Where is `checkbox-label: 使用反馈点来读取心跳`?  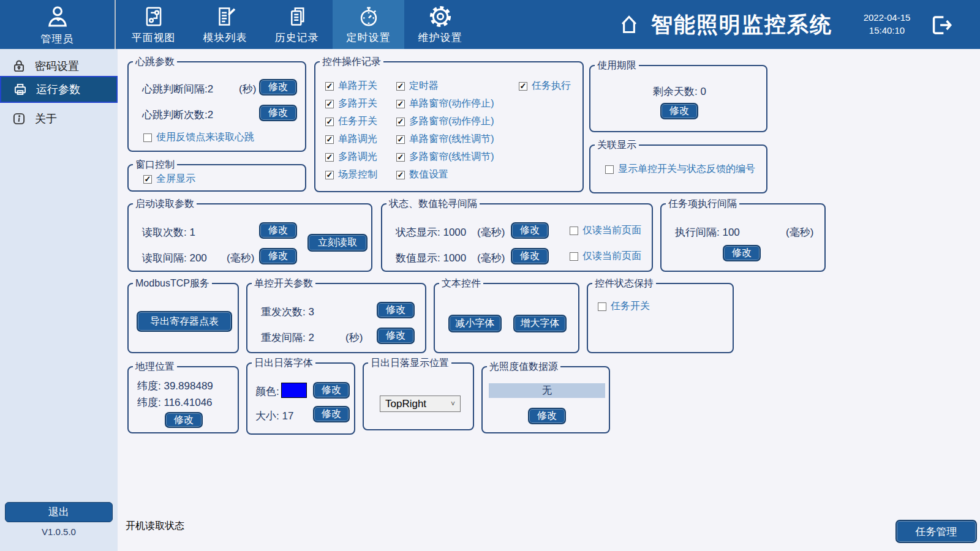
checkbox-label: 使用反馈点来读取心跳 is located at coordinates (205, 137).